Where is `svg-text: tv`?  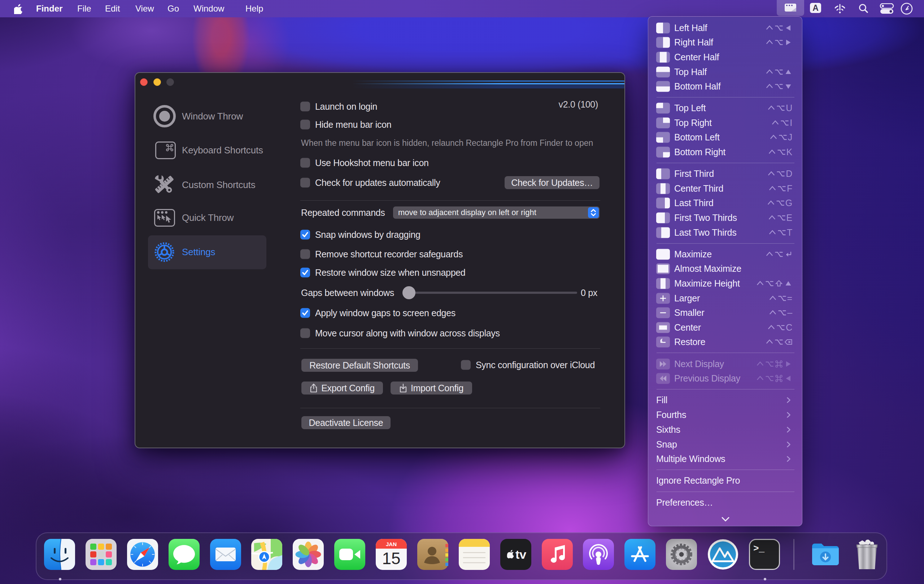 svg-text: tv is located at coordinates (521, 554).